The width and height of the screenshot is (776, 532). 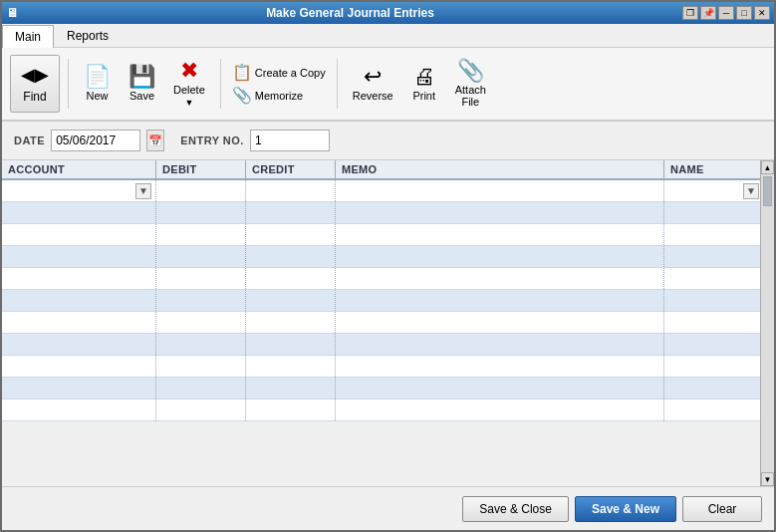 What do you see at coordinates (388, 85) in the screenshot?
I see `toolbar: ◀▶ Find 📄 New 💾 Save ✖ Delete ▼ 📋 Create…` at bounding box center [388, 85].